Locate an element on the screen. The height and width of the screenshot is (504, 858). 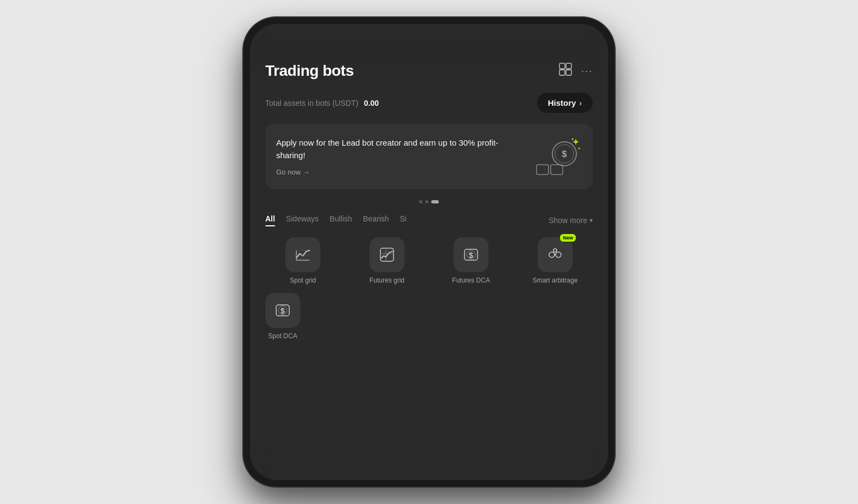
tab-bearish: Bearish is located at coordinates (376, 220).